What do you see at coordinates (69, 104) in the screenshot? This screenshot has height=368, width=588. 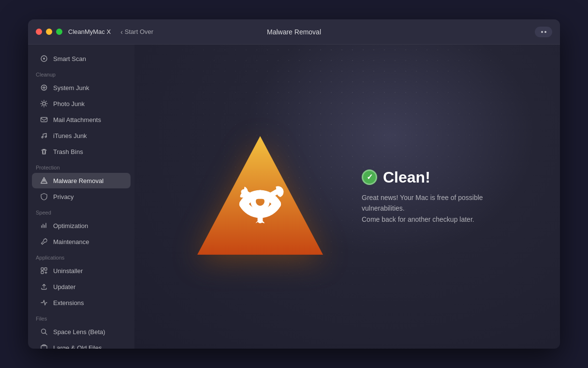 I see `sidebar-label: Photo Junk` at bounding box center [69, 104].